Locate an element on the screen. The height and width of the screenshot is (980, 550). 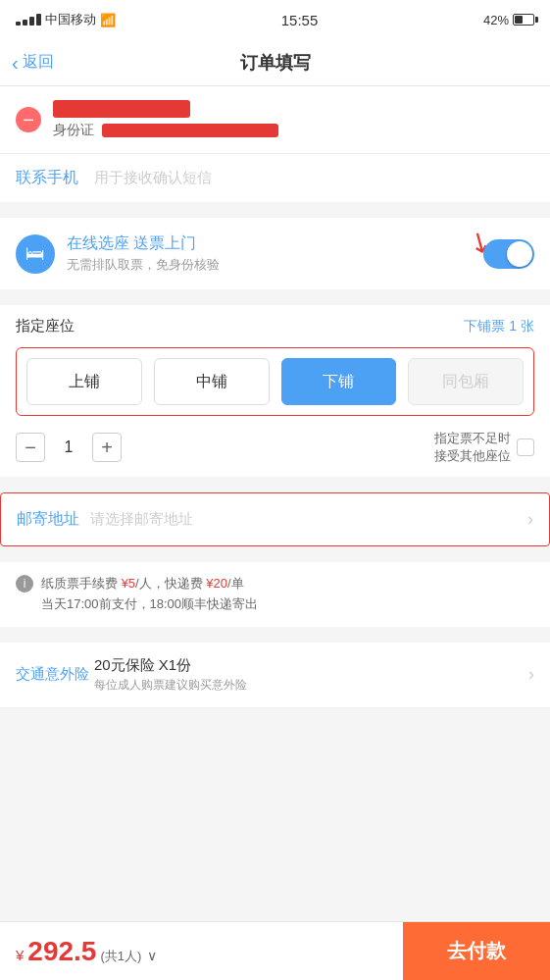
id-type-label: 身份证 is located at coordinates (74, 130).